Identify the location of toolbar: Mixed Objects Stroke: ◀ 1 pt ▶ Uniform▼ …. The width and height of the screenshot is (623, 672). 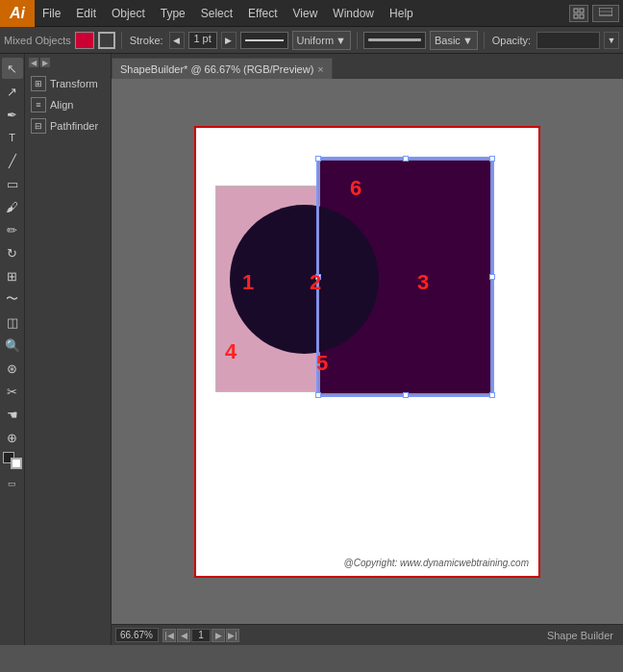
(312, 40).